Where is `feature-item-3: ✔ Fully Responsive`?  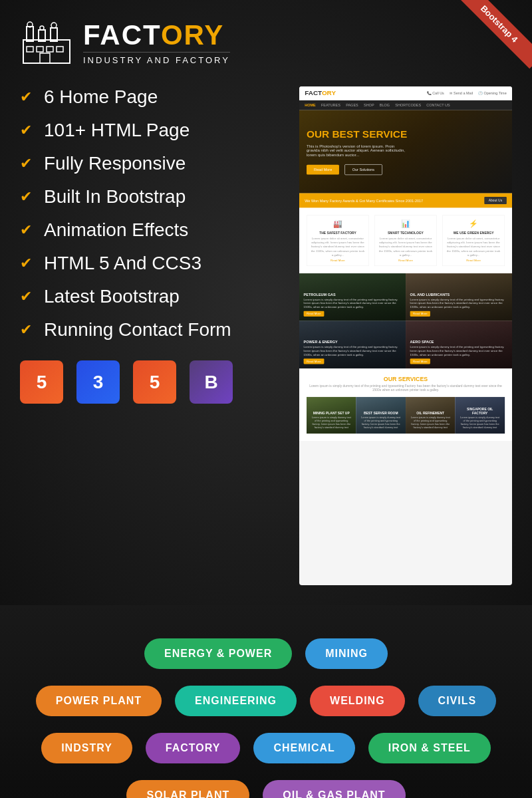 feature-item-3: ✔ Fully Responsive is located at coordinates (150, 164).